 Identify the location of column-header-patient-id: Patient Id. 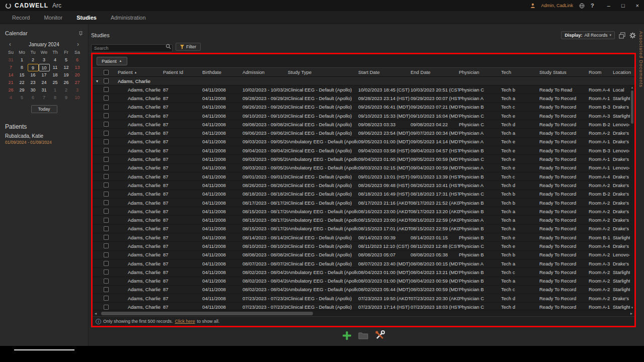
(183, 72).